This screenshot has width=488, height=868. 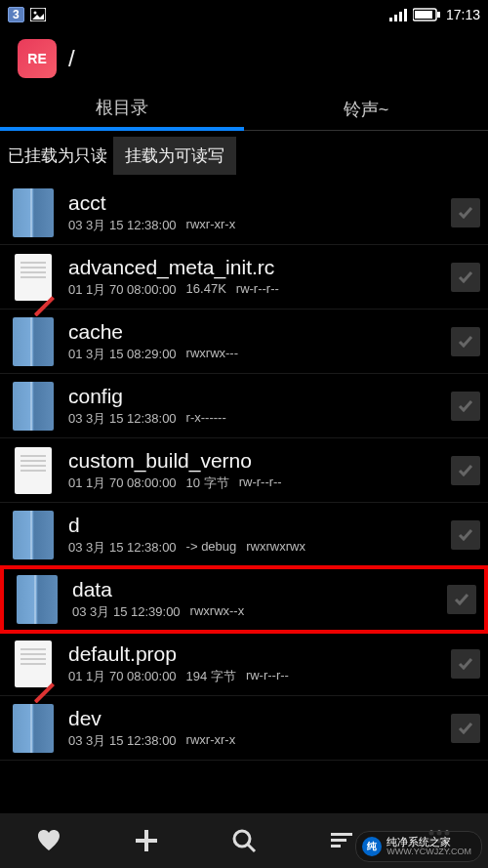 I want to click on tabs: 根目录铃声~, so click(x=244, y=109).